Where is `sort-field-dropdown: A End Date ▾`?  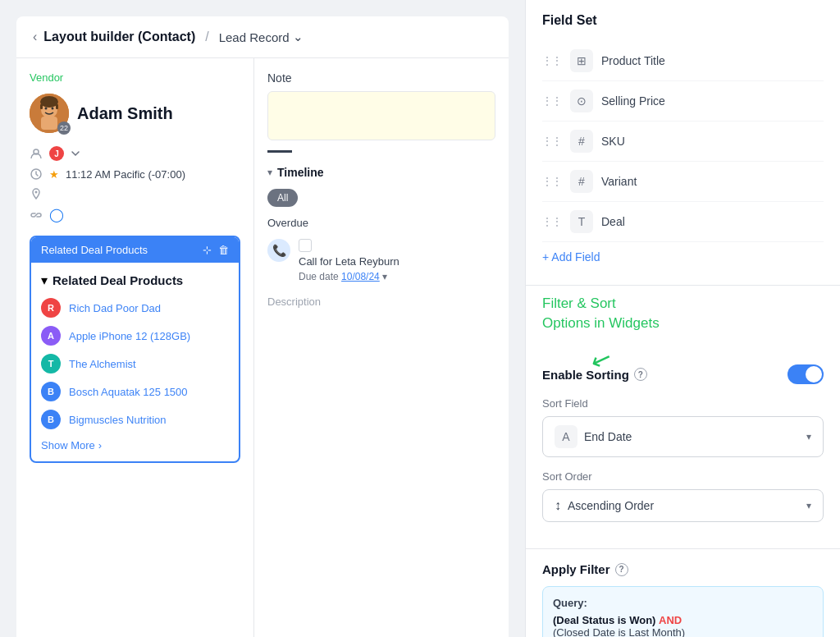
sort-field-dropdown: A End Date ▾ is located at coordinates (682, 437).